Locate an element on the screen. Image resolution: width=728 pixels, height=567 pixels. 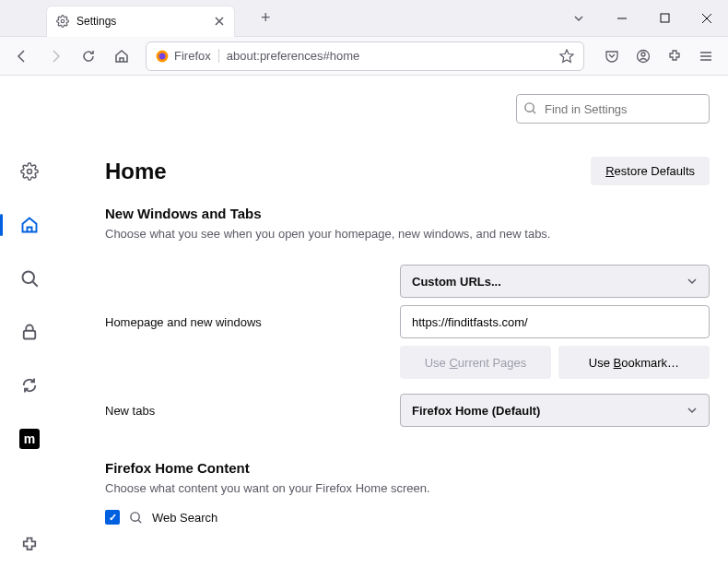
browser-tab: Settings is located at coordinates (140, 21).